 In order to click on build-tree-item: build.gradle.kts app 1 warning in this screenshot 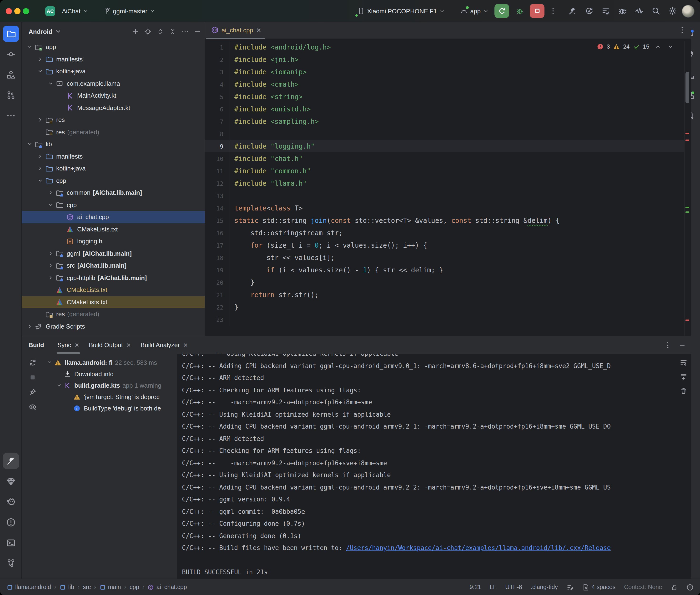, I will do `click(110, 385)`.